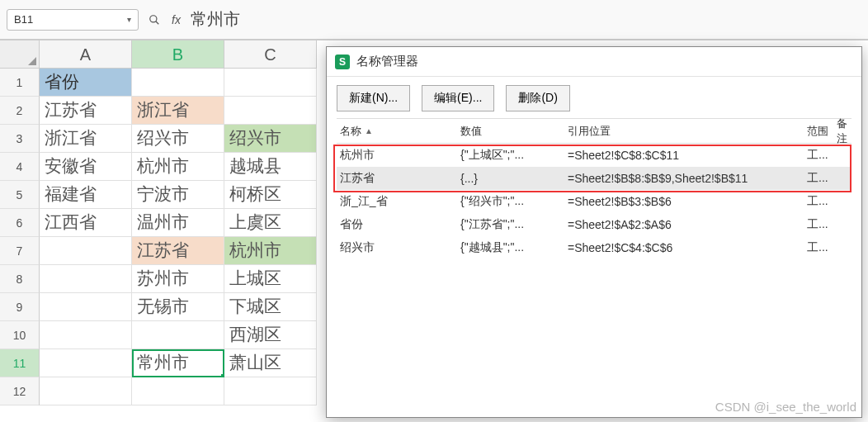 The height and width of the screenshot is (422, 868). I want to click on chevron-down-icon: ▾, so click(129, 20).